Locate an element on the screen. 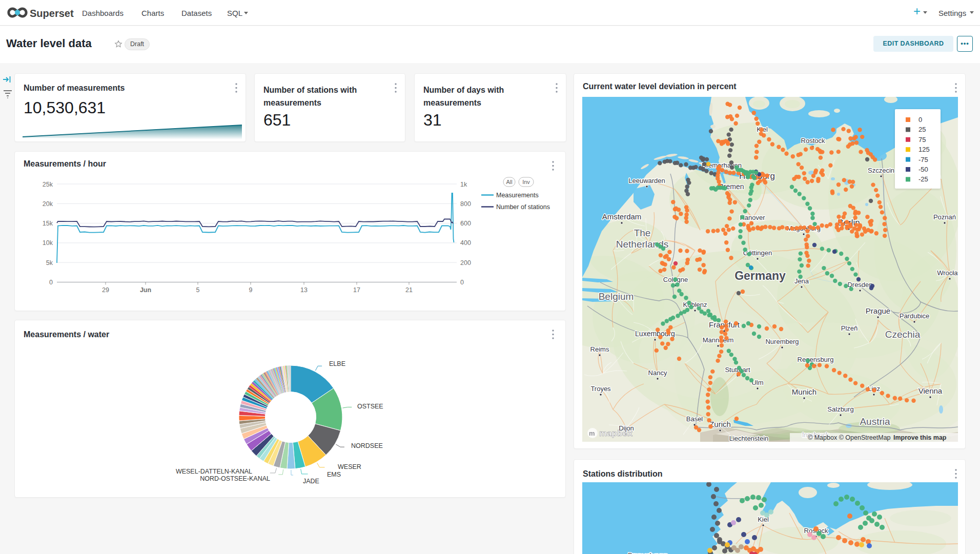 The width and height of the screenshot is (980, 554). svg-text: Measurements is located at coordinates (518, 195).